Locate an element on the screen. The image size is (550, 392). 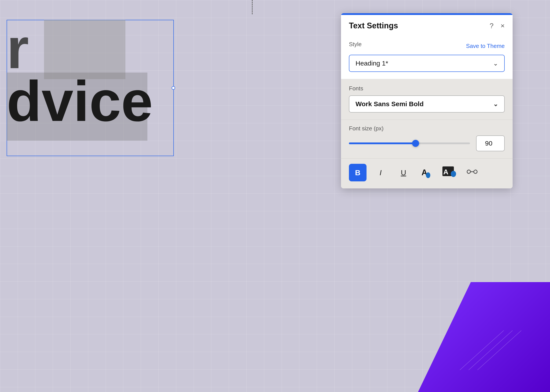
link-icon is located at coordinates (472, 173).